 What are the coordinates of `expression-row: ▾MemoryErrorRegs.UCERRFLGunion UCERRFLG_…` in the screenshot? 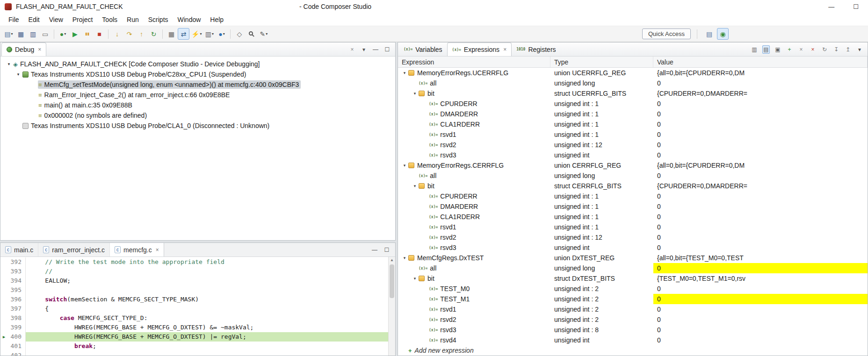 It's located at (633, 73).